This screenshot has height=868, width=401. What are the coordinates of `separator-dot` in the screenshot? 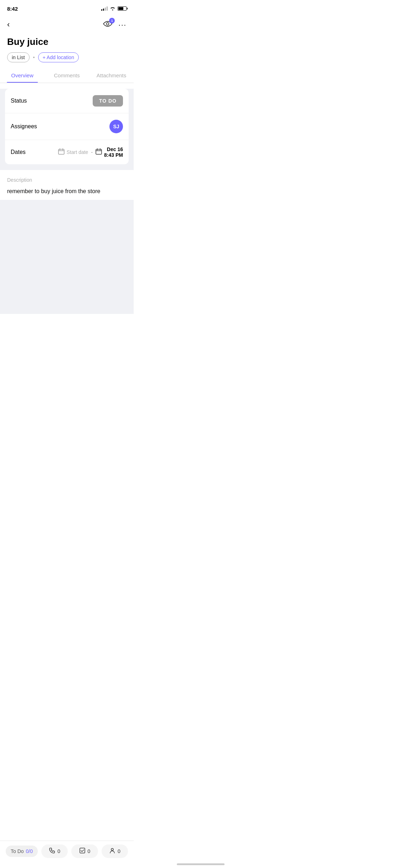 It's located at (34, 57).